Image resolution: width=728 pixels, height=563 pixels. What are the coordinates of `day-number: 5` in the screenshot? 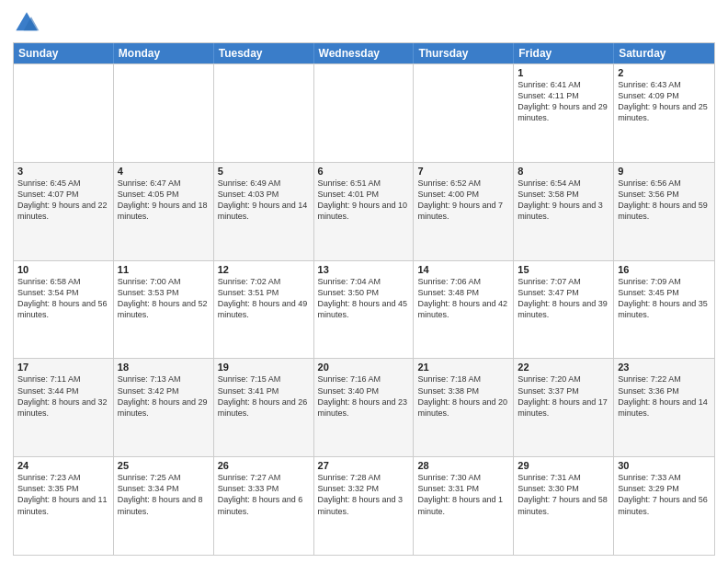 It's located at (264, 171).